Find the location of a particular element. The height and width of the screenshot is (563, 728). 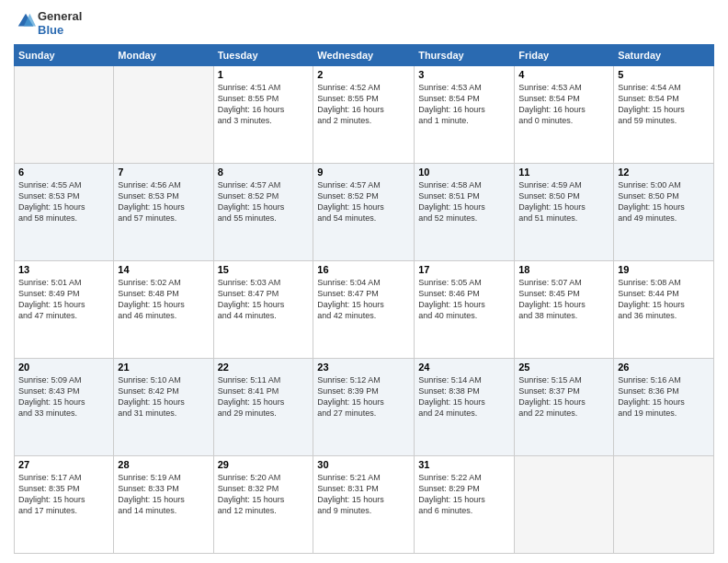

day-info: Sunrise: 5:14 AM Sunset: 8:38 PM Dayligh… is located at coordinates (464, 397).